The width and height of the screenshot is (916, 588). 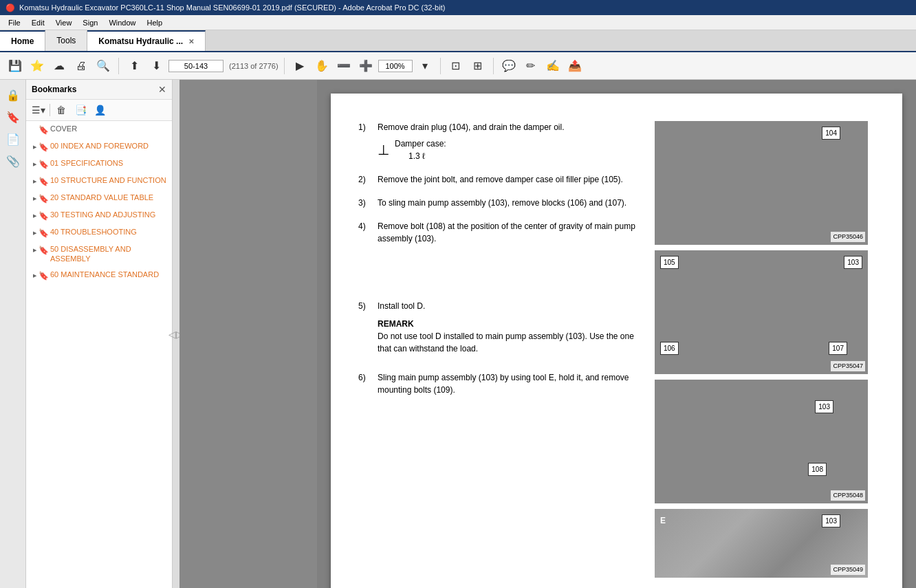 I want to click on bookmark-standard: 🔖 20 STANDARD VALUE TABLE, so click(x=99, y=198).